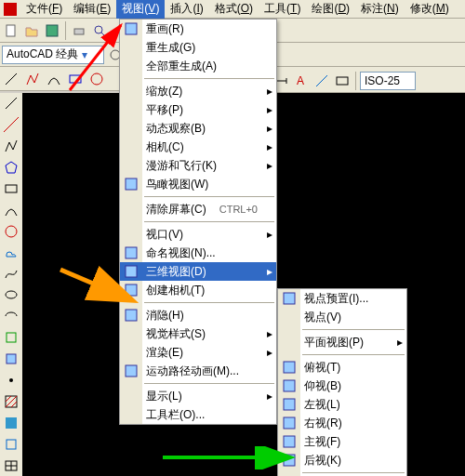 The width and height of the screenshot is (465, 476). I want to click on menuitem: 三维视图(D)▸, so click(198, 271).